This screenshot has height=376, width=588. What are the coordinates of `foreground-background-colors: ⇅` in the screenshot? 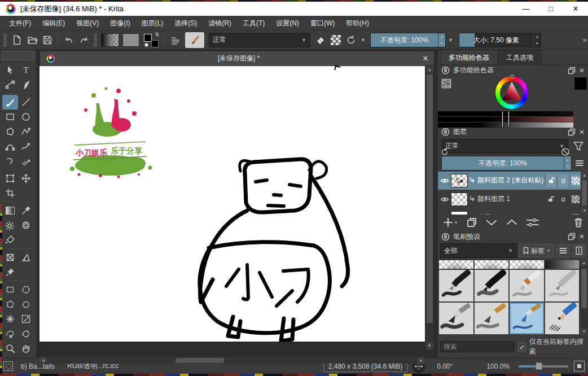 It's located at (151, 40).